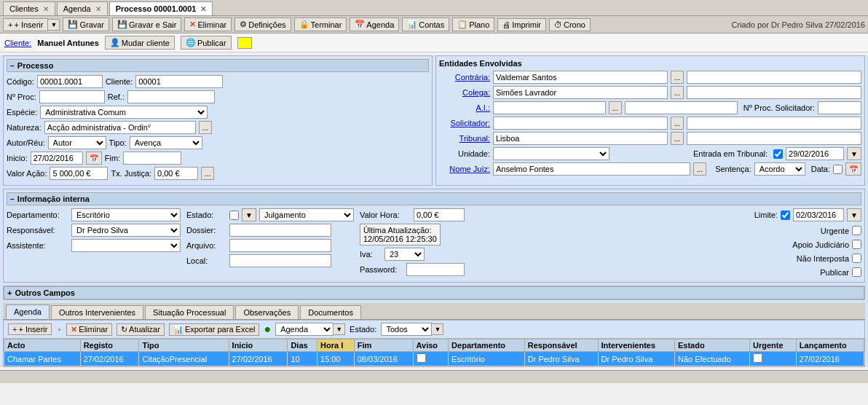 The height and width of the screenshot is (405, 868). Describe the element at coordinates (837, 169) in the screenshot. I see `data-checkbox` at that location.